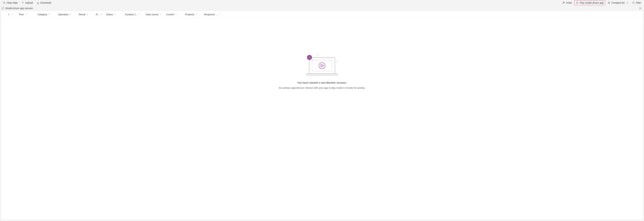 This screenshot has width=644, height=221. I want to click on column-header-result: Result, so click(87, 15).